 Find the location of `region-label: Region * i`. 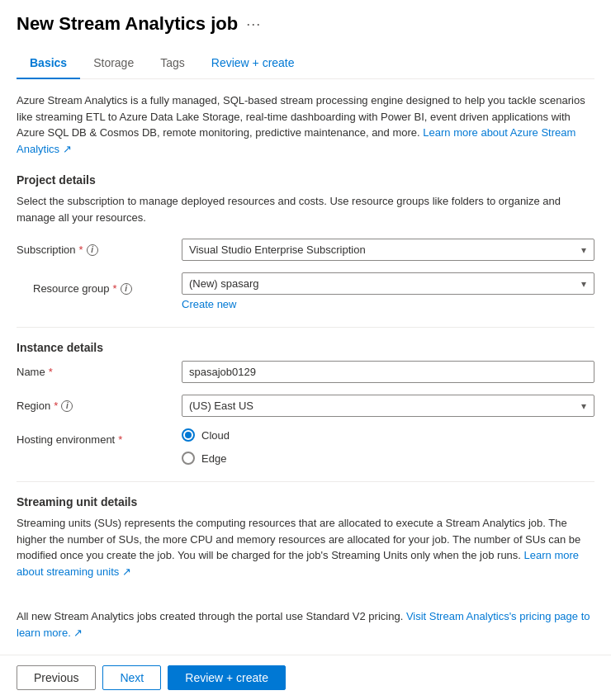

region-label: Region * i is located at coordinates (99, 403).